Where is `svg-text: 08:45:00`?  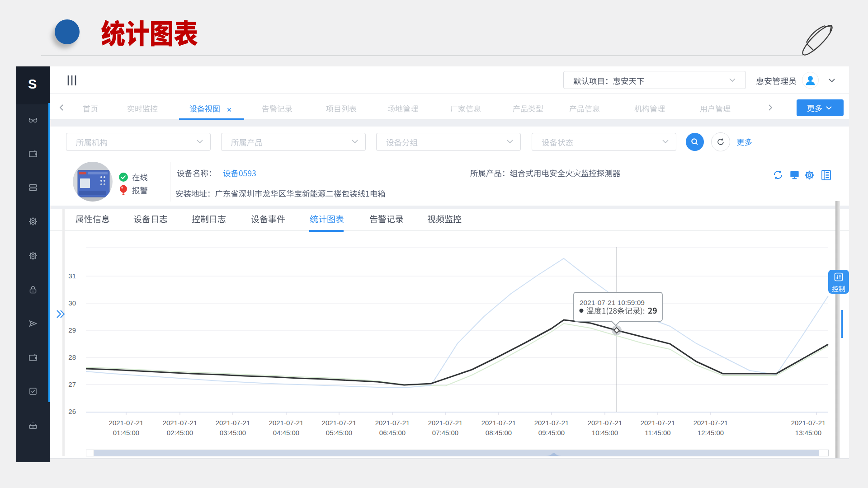
svg-text: 08:45:00 is located at coordinates (499, 433).